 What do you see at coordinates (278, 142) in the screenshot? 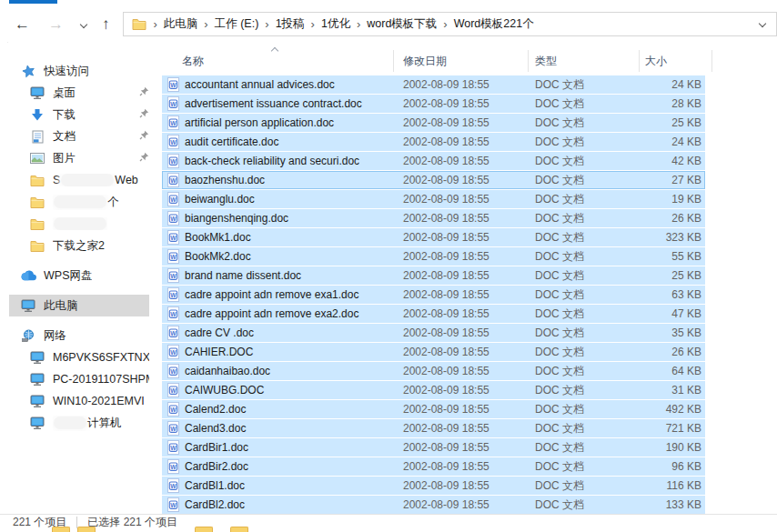
I see `file-name-cell: Waudit certificate.doc` at bounding box center [278, 142].